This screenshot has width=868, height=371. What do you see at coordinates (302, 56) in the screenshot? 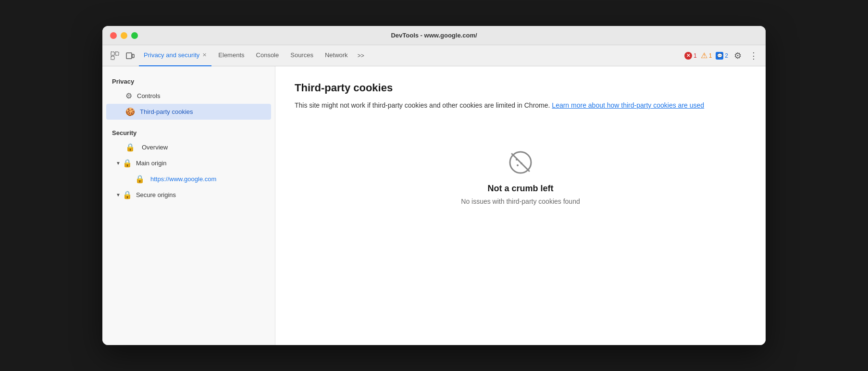
I see `tab-sources: Sources` at bounding box center [302, 56].